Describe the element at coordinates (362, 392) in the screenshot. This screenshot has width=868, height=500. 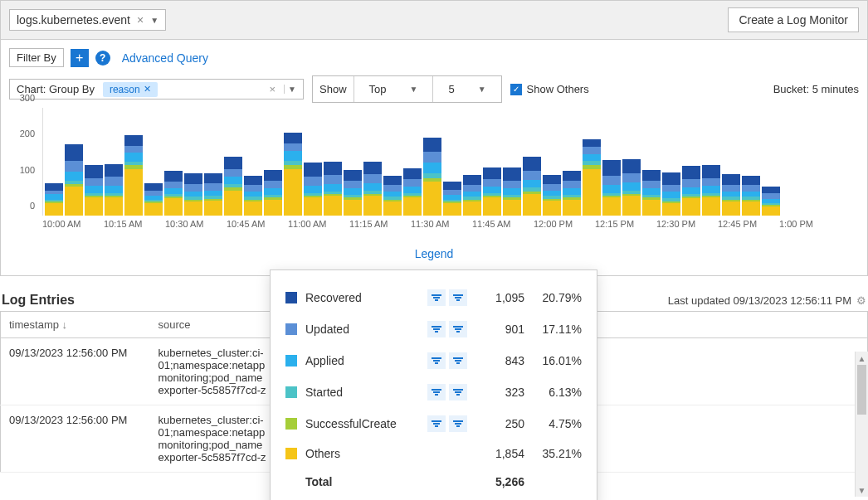
I see `legend-name: Started` at that location.